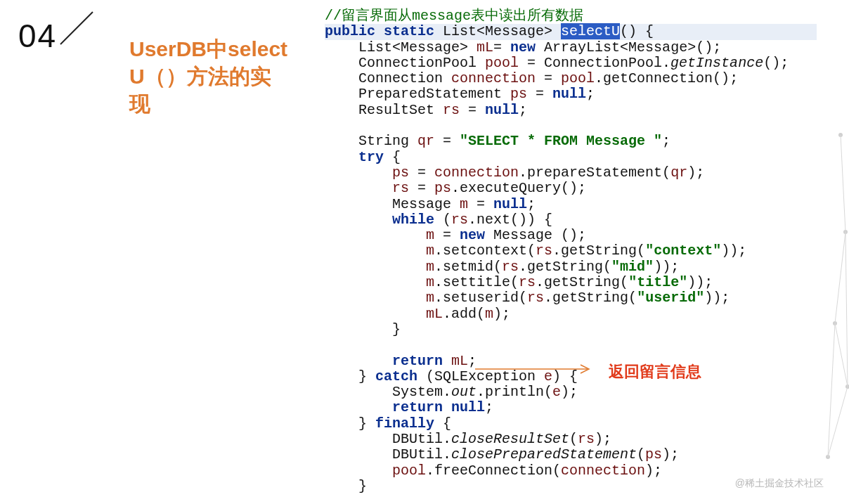 This screenshot has height=504, width=849. What do you see at coordinates (779, 484) in the screenshot?
I see `watermark-text: @稀土掘金技术社区` at bounding box center [779, 484].